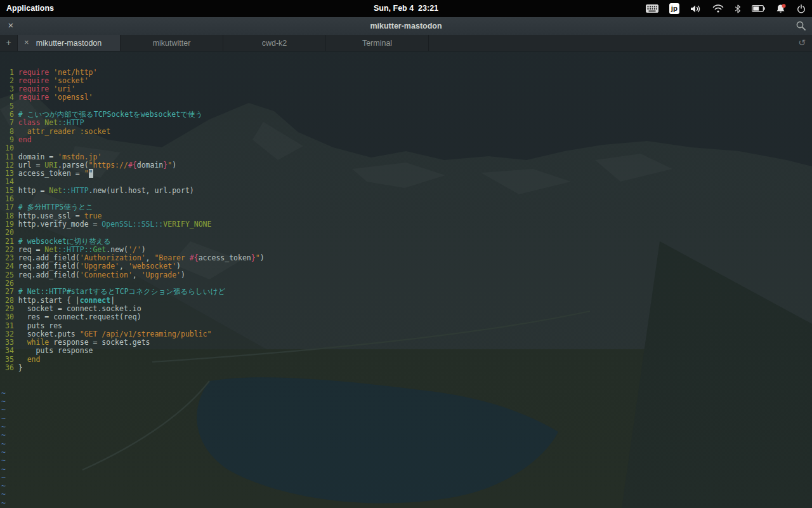 This screenshot has width=812, height=508. Describe the element at coordinates (11, 241) in the screenshot. I see `line-number: 21` at that location.